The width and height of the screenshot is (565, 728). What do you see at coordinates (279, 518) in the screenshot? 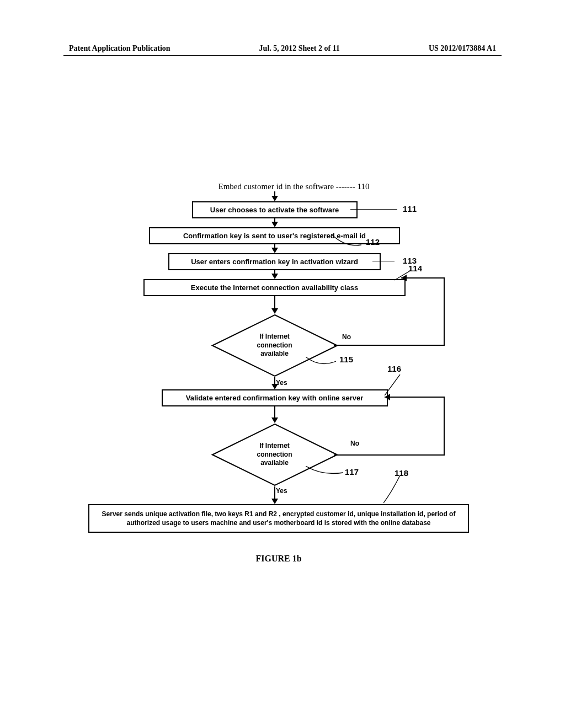
I see `step-server-sends: Server sends unique activation file, two…` at bounding box center [279, 518].